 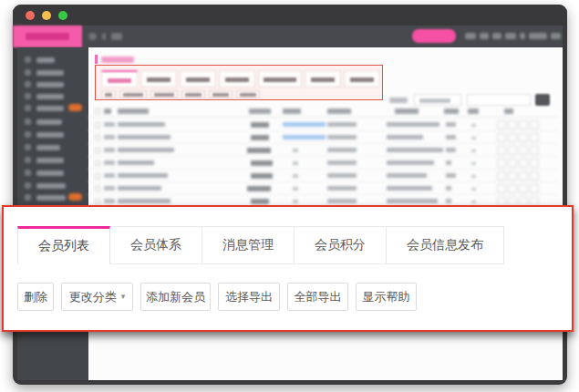 I want to click on search-input, so click(x=499, y=100).